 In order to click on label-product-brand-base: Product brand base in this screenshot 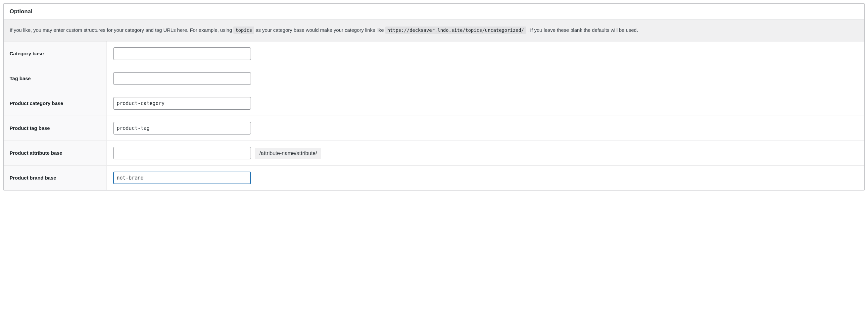, I will do `click(55, 178)`.